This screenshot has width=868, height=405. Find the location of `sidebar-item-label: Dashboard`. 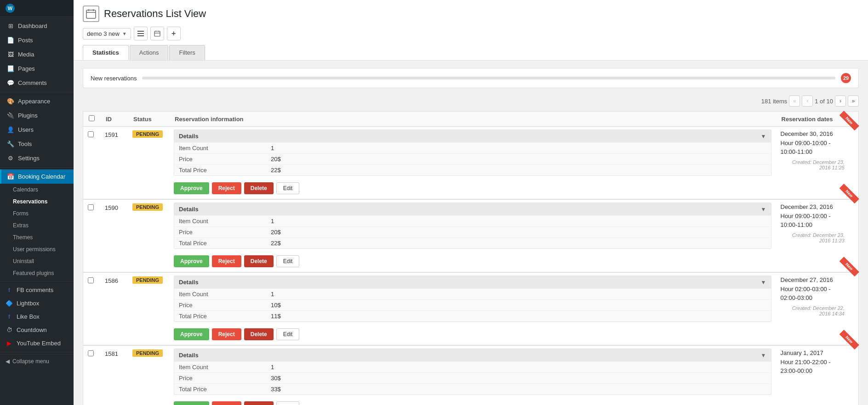

sidebar-item-label: Dashboard is located at coordinates (33, 26).